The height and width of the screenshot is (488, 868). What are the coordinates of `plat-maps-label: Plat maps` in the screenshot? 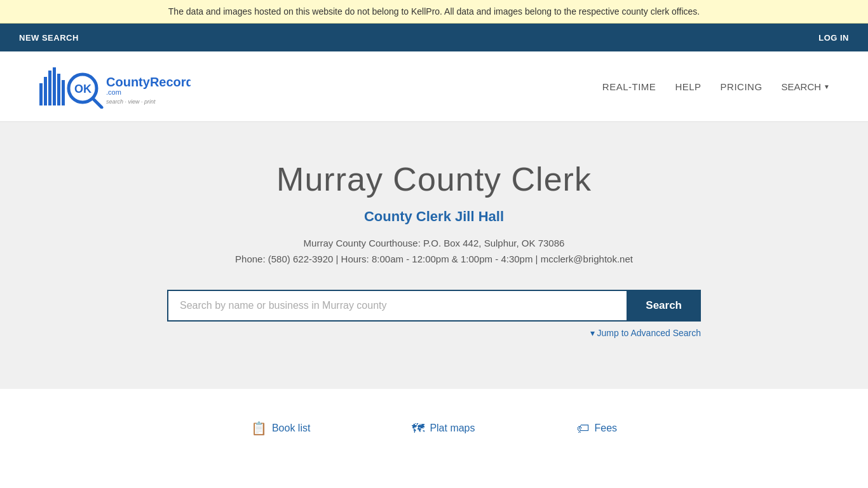 It's located at (452, 428).